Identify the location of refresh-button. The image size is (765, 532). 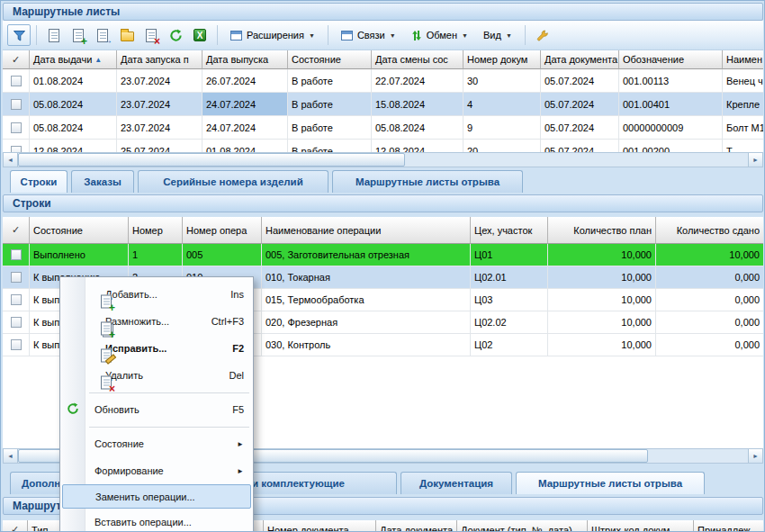
(176, 35).